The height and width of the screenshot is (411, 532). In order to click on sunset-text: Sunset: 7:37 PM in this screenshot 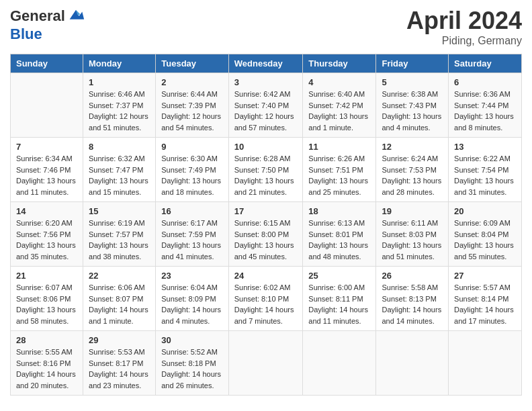, I will do `click(116, 105)`.